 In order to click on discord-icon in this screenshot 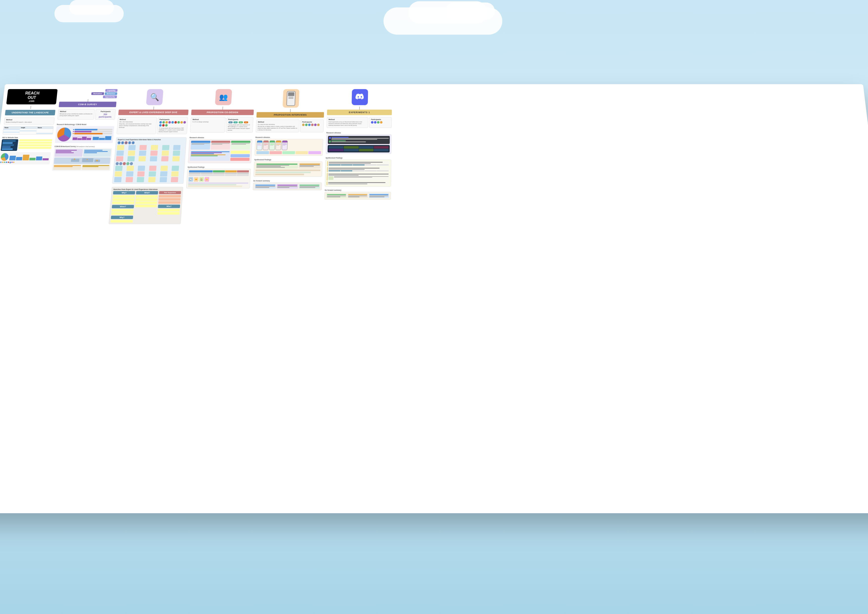, I will do `click(360, 97)`.